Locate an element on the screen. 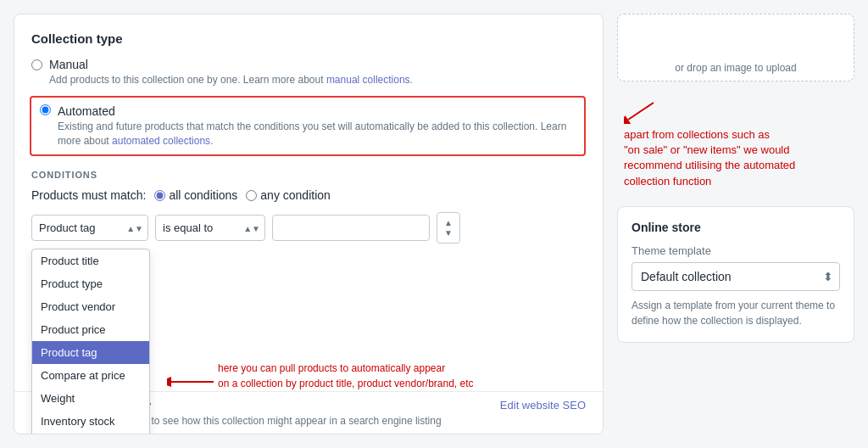 This screenshot has height=448, width=868. automated-desc: Existing and future products that match … is located at coordinates (317, 134).